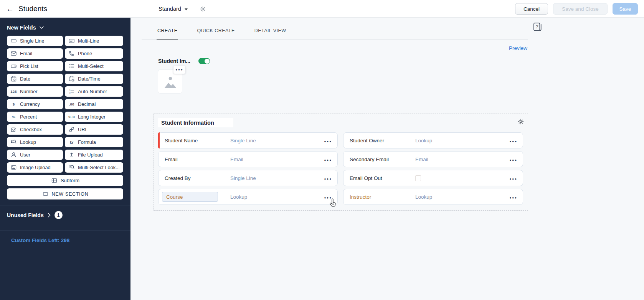  What do you see at coordinates (14, 167) in the screenshot?
I see `image-upload-icon` at bounding box center [14, 167].